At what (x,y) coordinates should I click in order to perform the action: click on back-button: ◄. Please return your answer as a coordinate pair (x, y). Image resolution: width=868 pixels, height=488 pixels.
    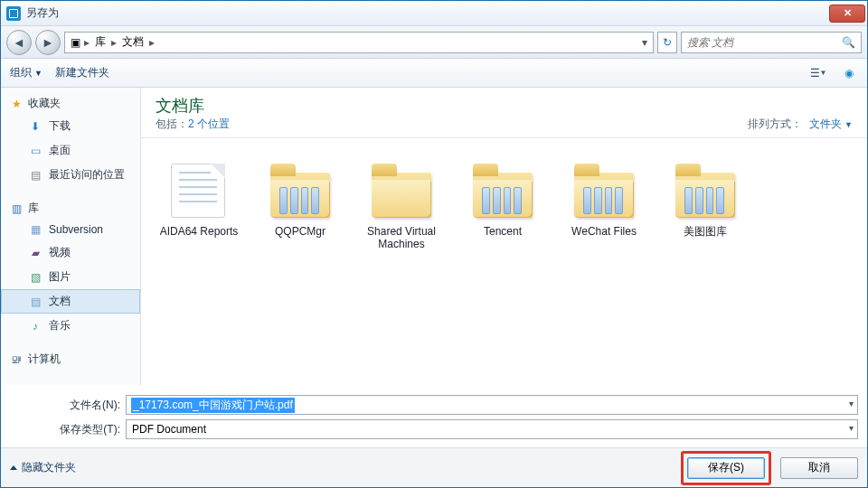
    Looking at the image, I should click on (19, 42).